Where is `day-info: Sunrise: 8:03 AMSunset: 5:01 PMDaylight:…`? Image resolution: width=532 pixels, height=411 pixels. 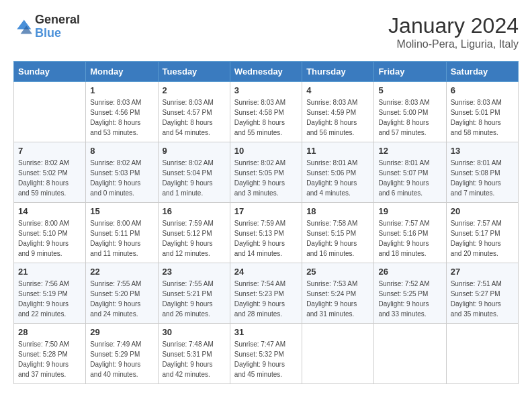 day-info: Sunrise: 8:03 AMSunset: 5:01 PMDaylight:… is located at coordinates (482, 118).